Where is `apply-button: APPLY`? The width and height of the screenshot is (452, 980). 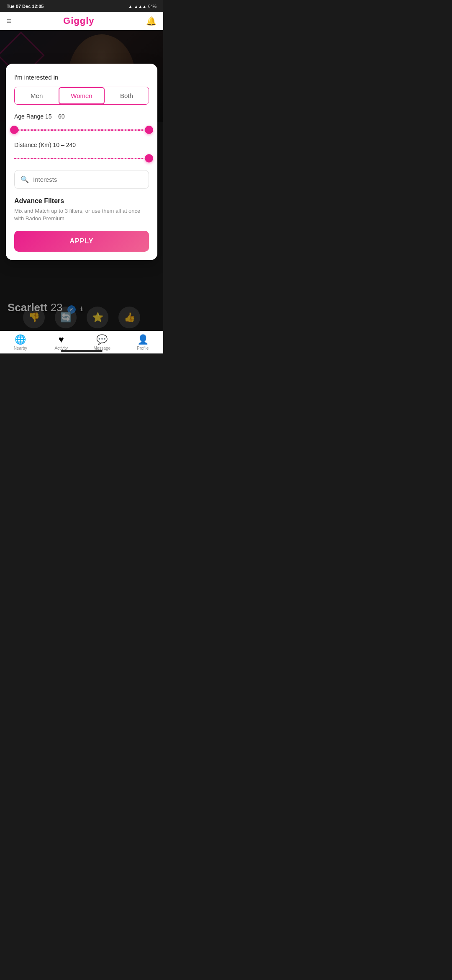 apply-button: APPLY is located at coordinates (82, 241).